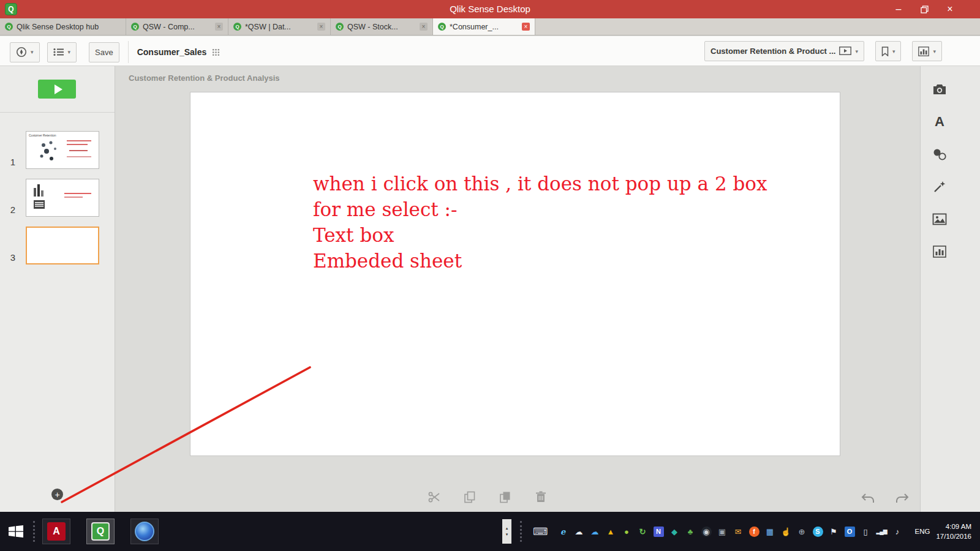 The image size is (980, 551). What do you see at coordinates (24, 53) in the screenshot?
I see `navigation-menu-button: ▾` at bounding box center [24, 53].